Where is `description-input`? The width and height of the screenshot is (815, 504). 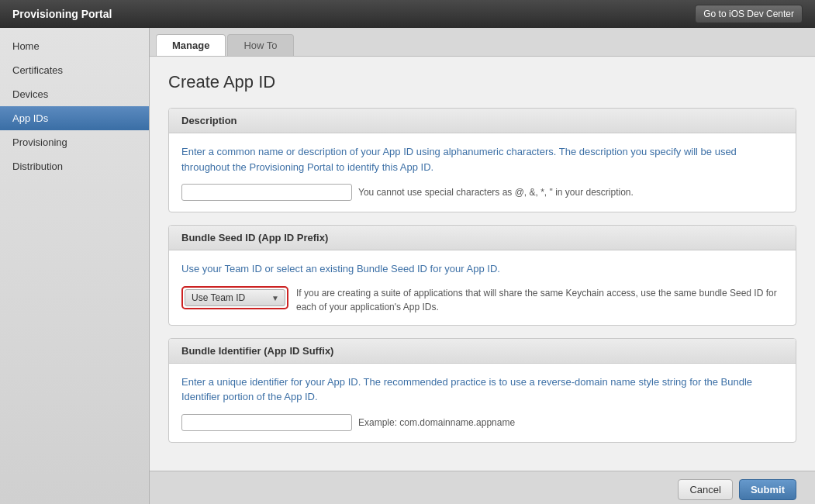
description-input is located at coordinates (267, 192).